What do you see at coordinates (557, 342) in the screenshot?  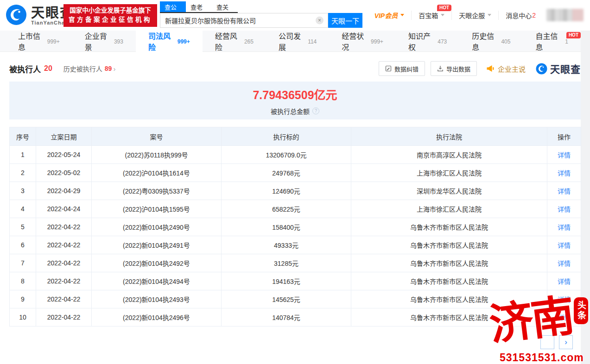 I see `pagination: ›` at bounding box center [557, 342].